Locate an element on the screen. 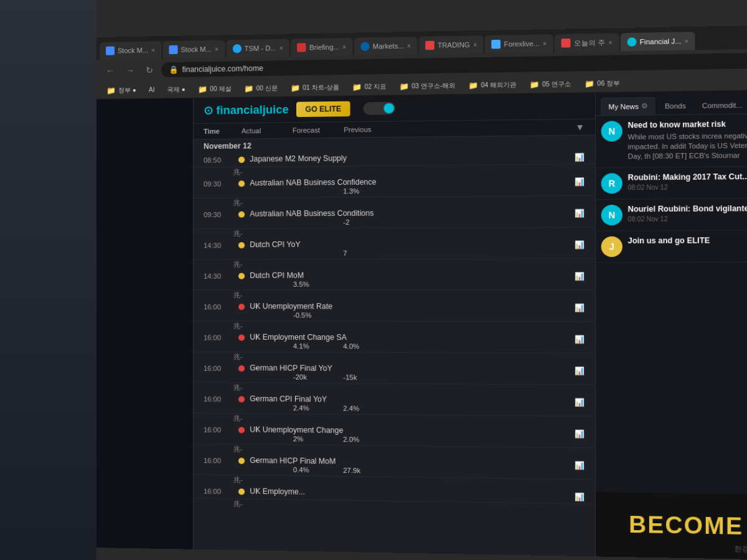  event-previous: 2.4% is located at coordinates (366, 408).